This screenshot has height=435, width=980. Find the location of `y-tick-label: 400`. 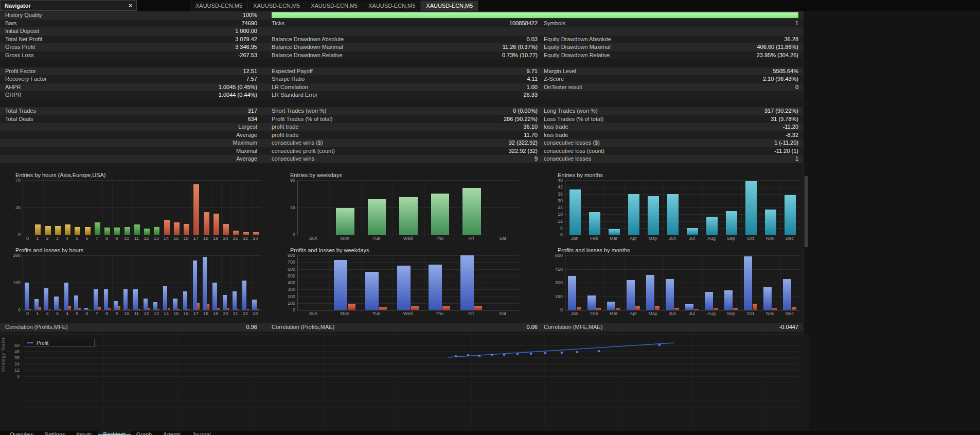

y-tick-label: 400 is located at coordinates (290, 283).